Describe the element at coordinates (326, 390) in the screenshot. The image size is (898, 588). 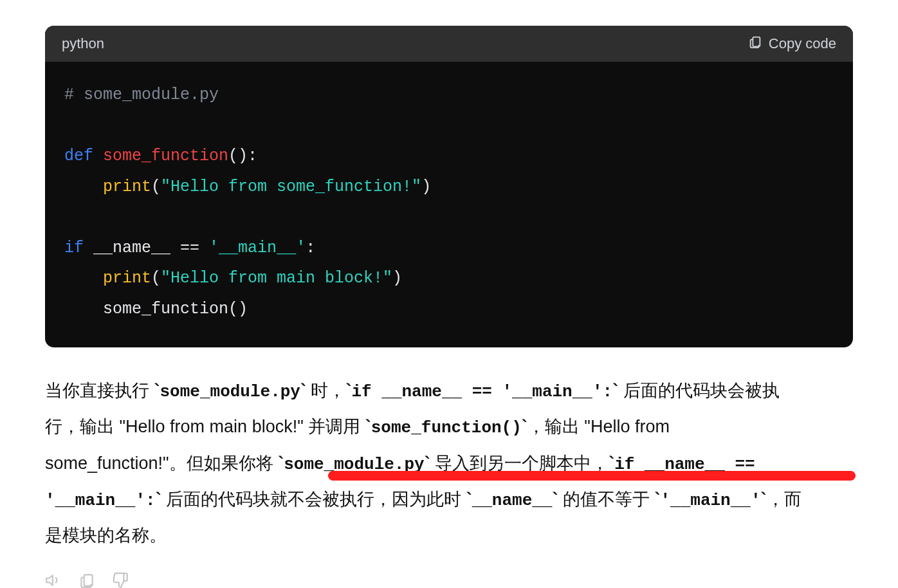
I see `text: 时，` at that location.